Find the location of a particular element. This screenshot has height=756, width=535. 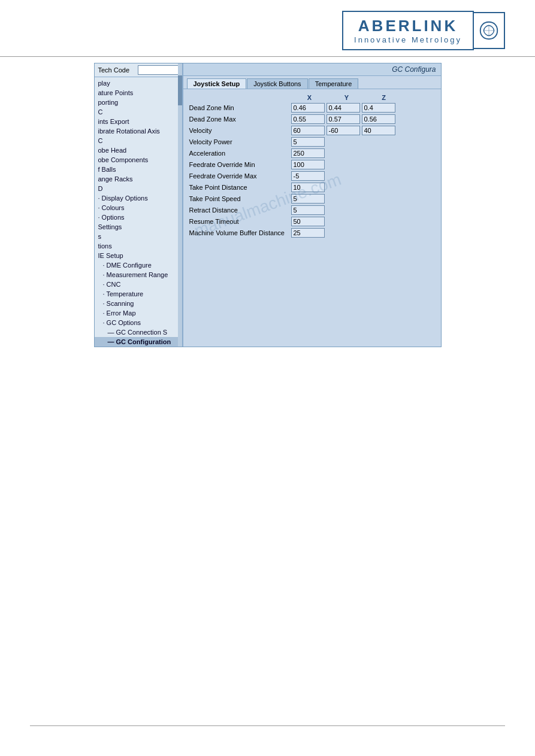

form-label: Velocity is located at coordinates (240, 130).